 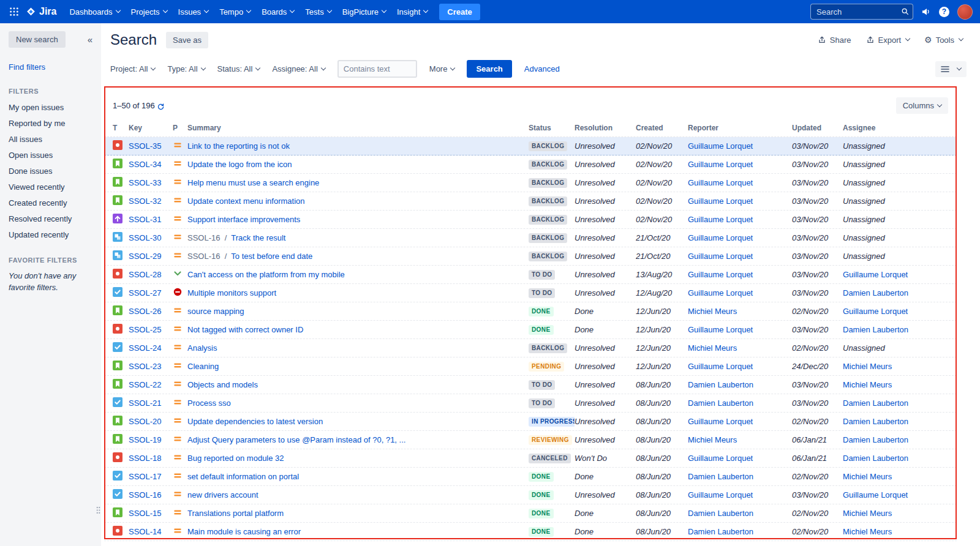 I want to click on table-row: SSOL-20 Update dependencies to latest ve…, so click(x=530, y=422).